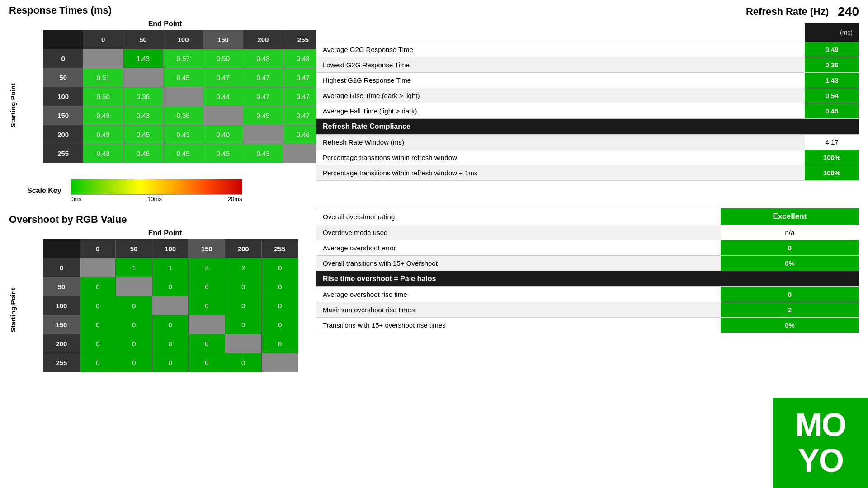  I want to click on table-row: Overall transitions with 15+ Overshoot 0…, so click(588, 263).